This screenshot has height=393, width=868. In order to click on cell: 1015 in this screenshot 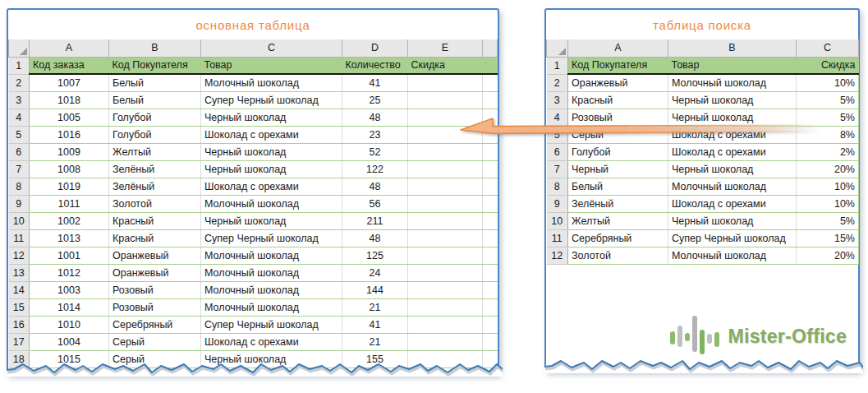, I will do `click(69, 358)`.